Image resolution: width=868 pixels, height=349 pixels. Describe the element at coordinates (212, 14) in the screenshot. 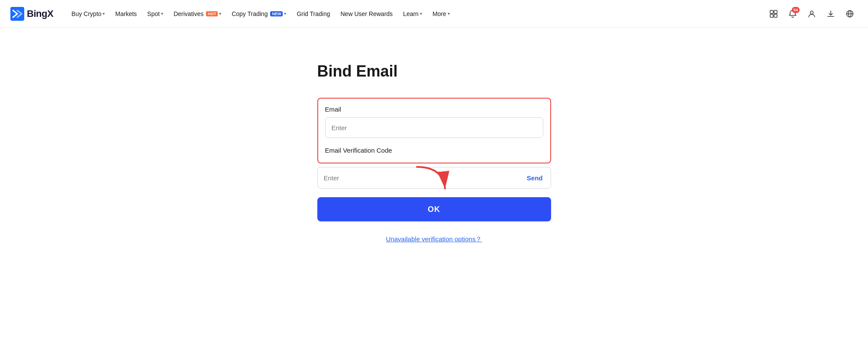

I see `hot-badge: HOT` at that location.